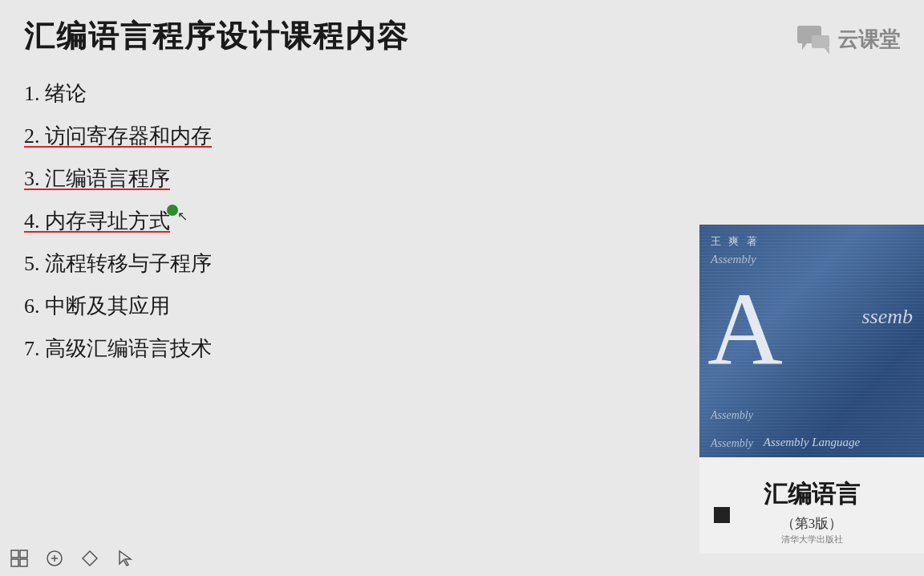 The width and height of the screenshot is (924, 576). What do you see at coordinates (90, 558) in the screenshot?
I see `shape-icon` at bounding box center [90, 558].